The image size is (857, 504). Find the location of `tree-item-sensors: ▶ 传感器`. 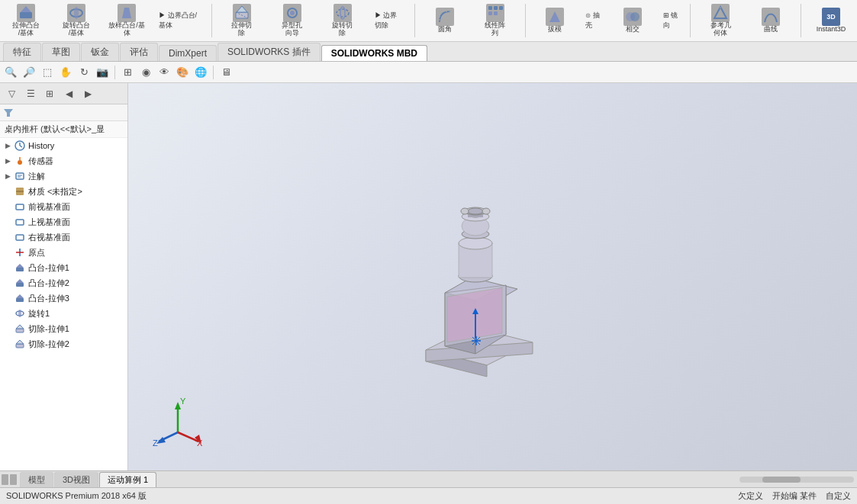

tree-item-sensors: ▶ 传感器 is located at coordinates (64, 161).